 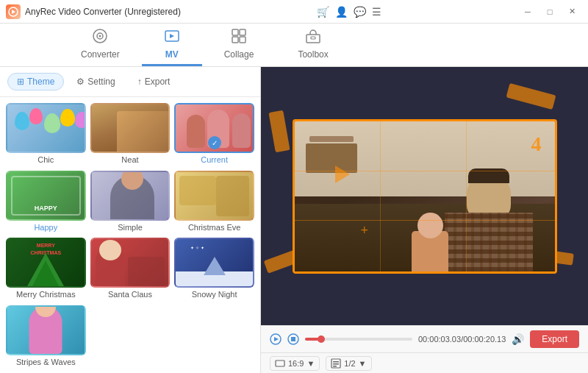 I want to click on sub-tabs: ⊞ Theme ⚙ Setting ↑ Export, so click(x=130, y=82).